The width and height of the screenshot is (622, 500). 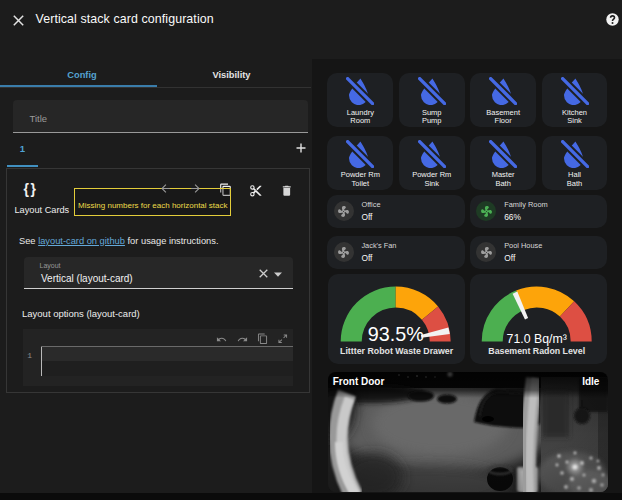 I want to click on svg-text: 71.0 Bq/m³, so click(x=537, y=339).